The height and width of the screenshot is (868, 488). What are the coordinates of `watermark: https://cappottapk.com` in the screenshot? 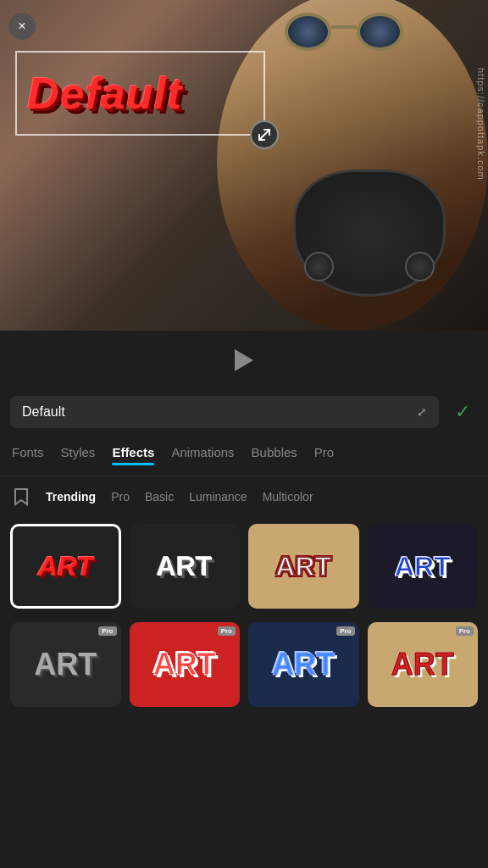 It's located at (482, 124).